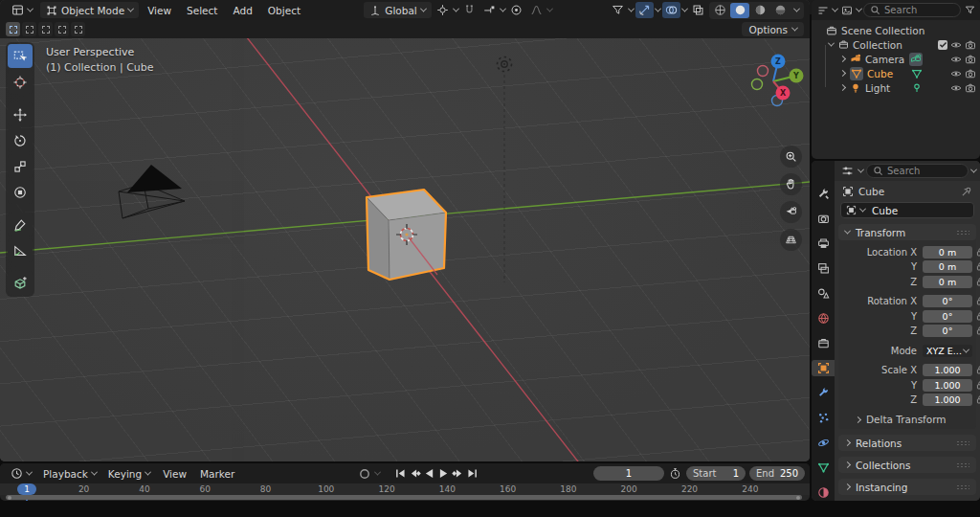 Image resolution: width=980 pixels, height=517 pixels. I want to click on mode-selector: Object Mode, so click(90, 10).